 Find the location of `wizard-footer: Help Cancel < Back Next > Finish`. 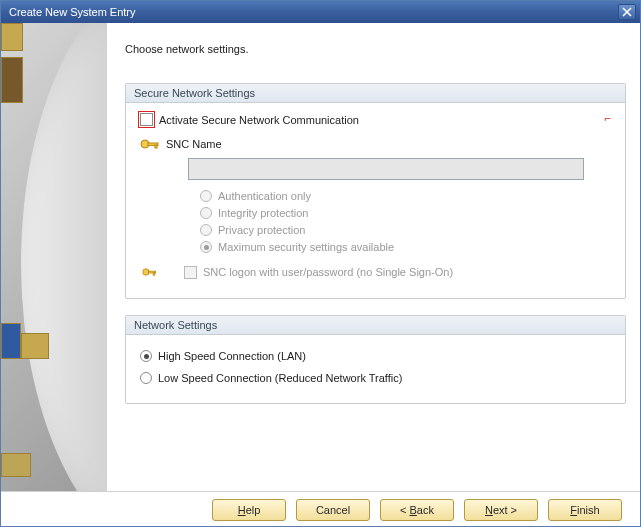

wizard-footer: Help Cancel < Back Next > Finish is located at coordinates (320, 509).